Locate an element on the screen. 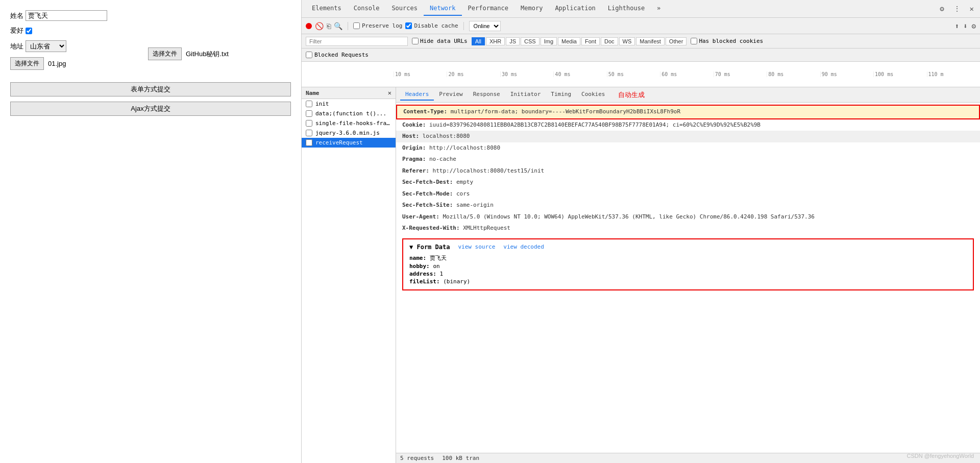  blocked-label: Blocked Requests is located at coordinates (337, 55).